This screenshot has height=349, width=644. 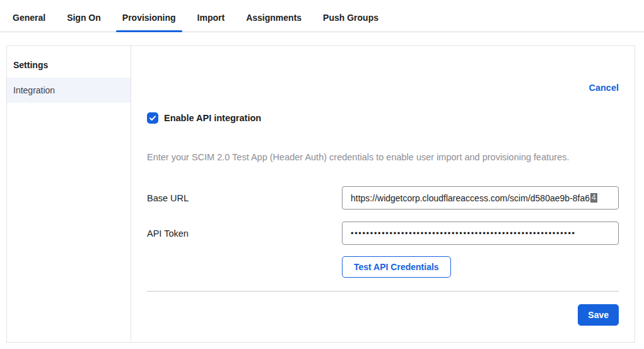 I want to click on test-api-credentials-button: Test API Credentials, so click(x=396, y=267).